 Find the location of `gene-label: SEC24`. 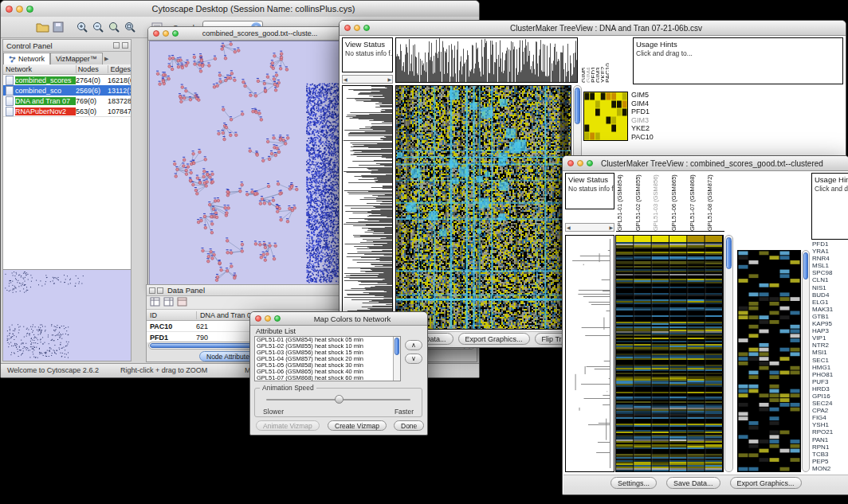

gene-label: SEC24 is located at coordinates (830, 403).